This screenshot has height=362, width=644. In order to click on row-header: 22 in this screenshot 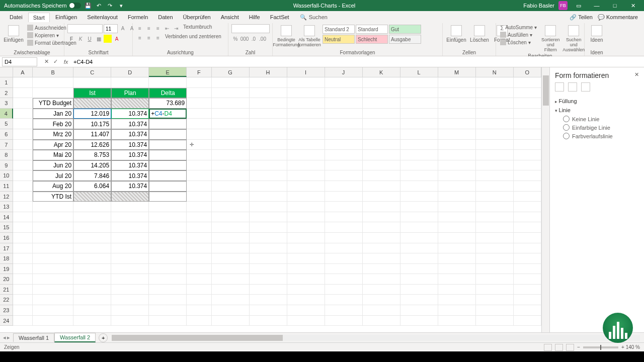, I will do `click(7, 300)`.